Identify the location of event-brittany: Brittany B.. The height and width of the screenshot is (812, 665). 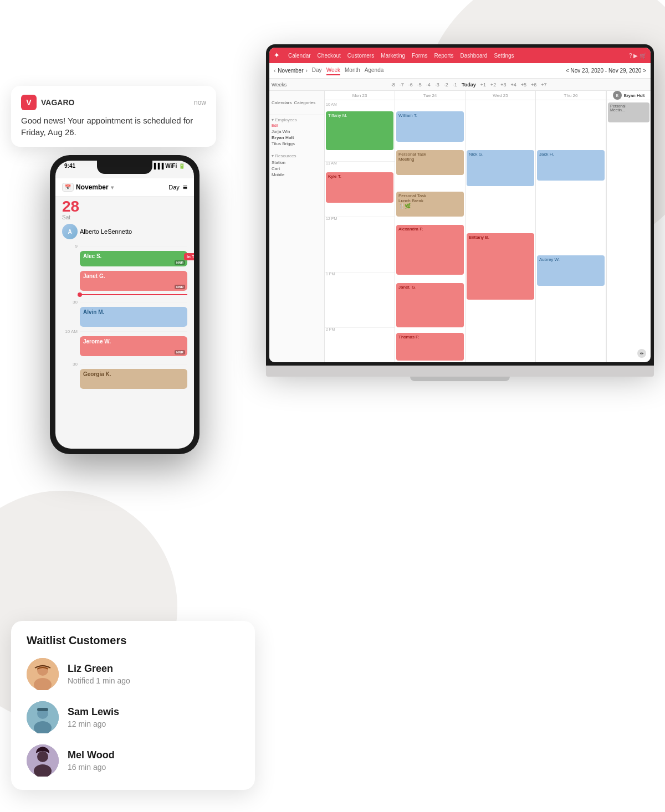
(500, 266).